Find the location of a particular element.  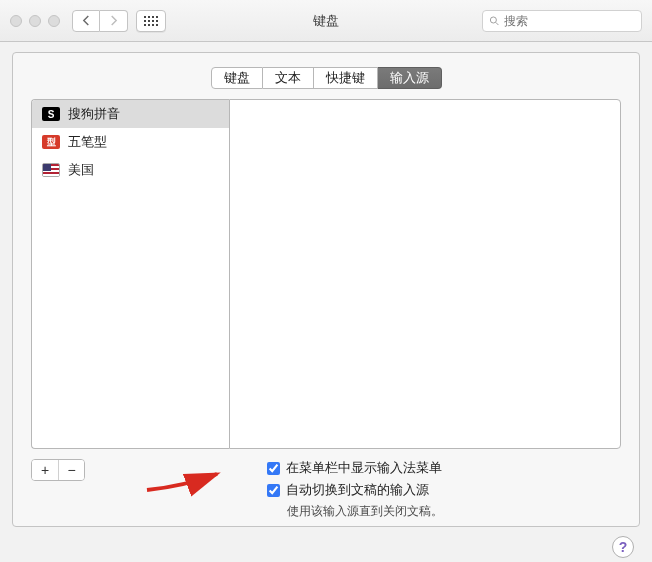

flag-us-icon is located at coordinates (51, 170).